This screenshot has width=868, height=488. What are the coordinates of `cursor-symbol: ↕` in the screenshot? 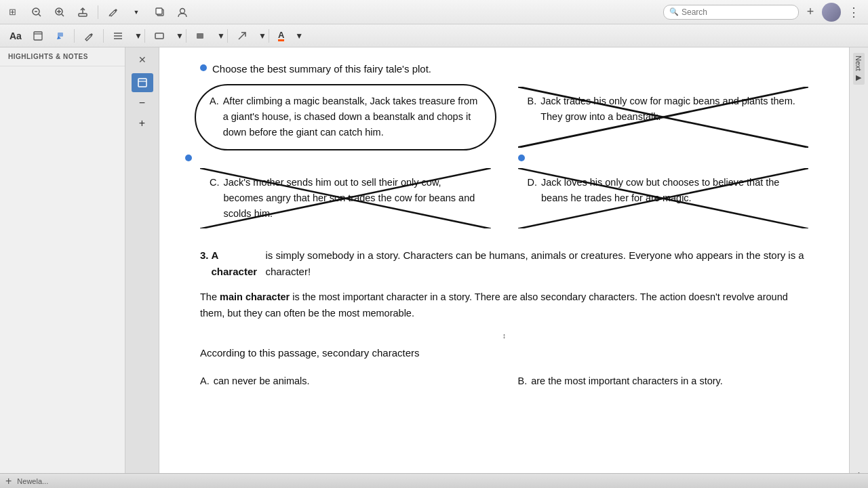 It's located at (505, 336).